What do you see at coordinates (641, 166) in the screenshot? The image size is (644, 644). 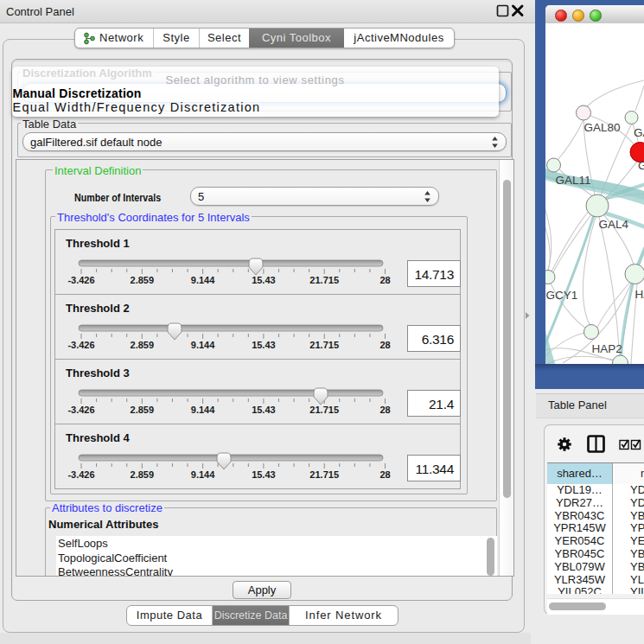 I see `svg-text: G` at bounding box center [641, 166].